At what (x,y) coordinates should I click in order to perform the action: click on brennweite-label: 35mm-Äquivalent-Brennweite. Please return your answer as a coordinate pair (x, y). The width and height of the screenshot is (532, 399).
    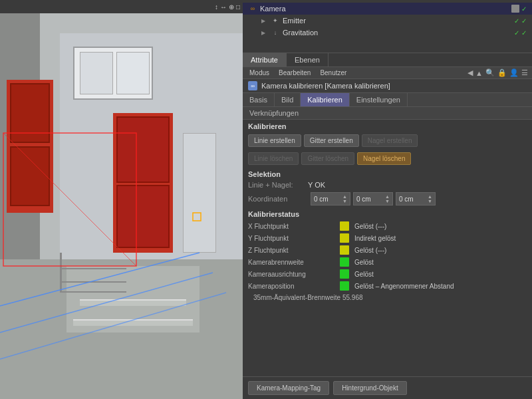
    Looking at the image, I should click on (297, 298).